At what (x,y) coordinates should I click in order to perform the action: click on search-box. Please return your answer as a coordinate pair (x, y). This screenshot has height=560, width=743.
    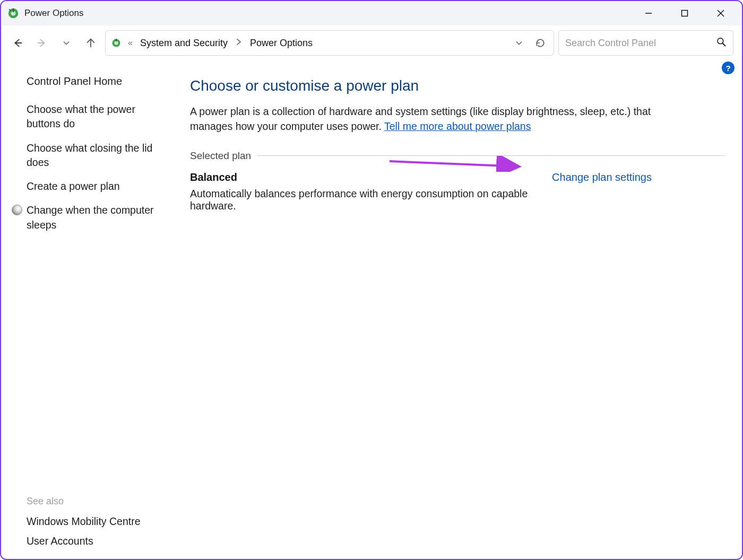
    Looking at the image, I should click on (646, 43).